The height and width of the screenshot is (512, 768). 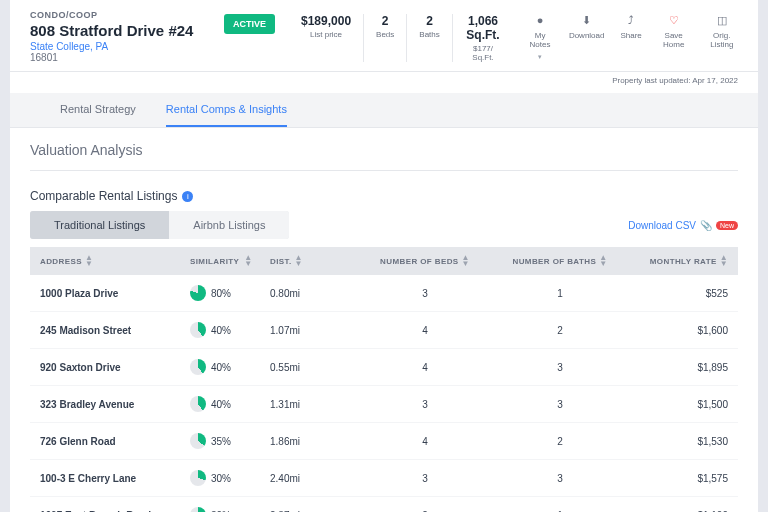 What do you see at coordinates (540, 20) in the screenshot?
I see `note-icon: ●` at bounding box center [540, 20].